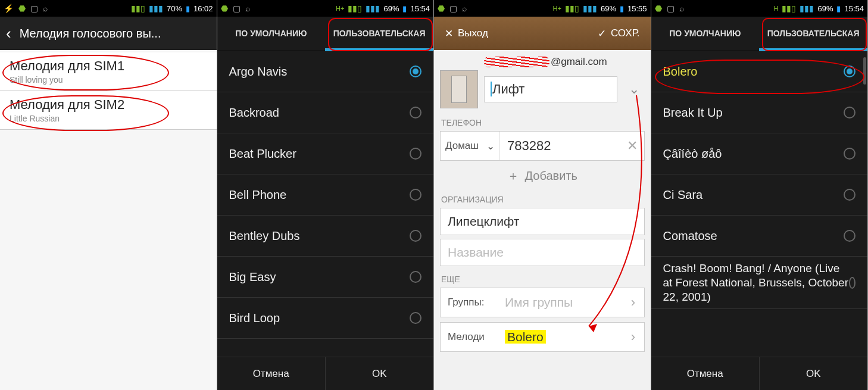  What do you see at coordinates (108, 71) in the screenshot?
I see `sim1-ringtone-item: Мелодия для SIM1 Still loving you` at bounding box center [108, 71].